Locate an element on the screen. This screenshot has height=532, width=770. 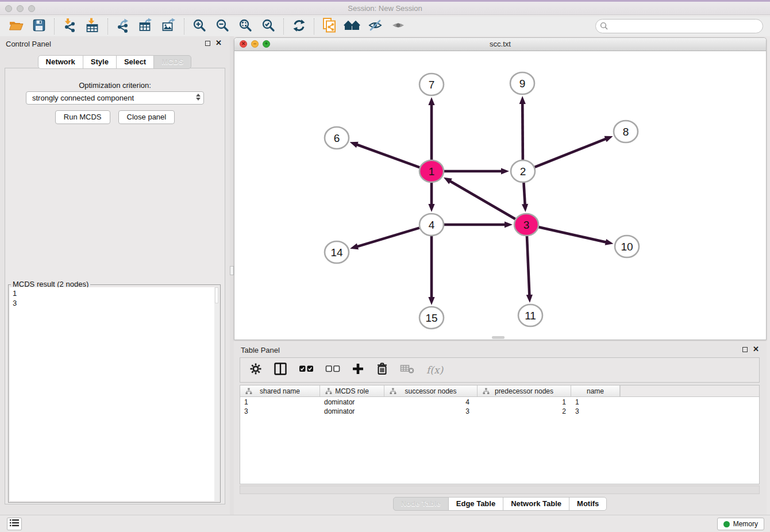
tab-node-table: Node Table is located at coordinates (421, 504).